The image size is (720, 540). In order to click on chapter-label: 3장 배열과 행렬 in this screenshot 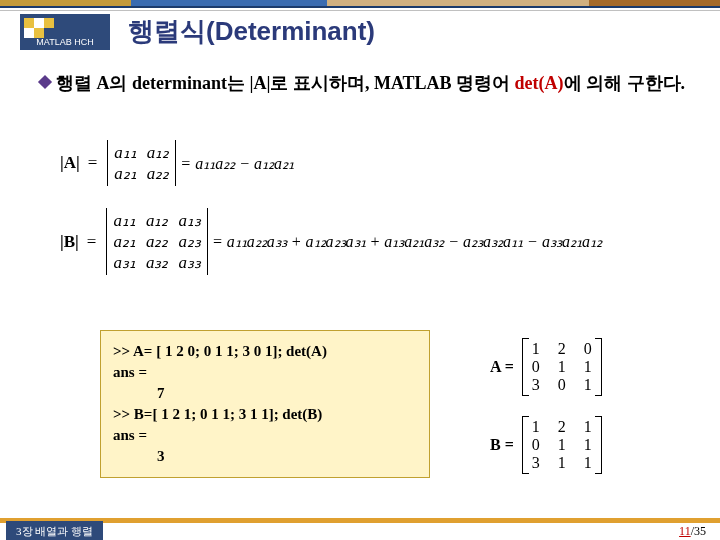, I will do `click(54, 530)`.